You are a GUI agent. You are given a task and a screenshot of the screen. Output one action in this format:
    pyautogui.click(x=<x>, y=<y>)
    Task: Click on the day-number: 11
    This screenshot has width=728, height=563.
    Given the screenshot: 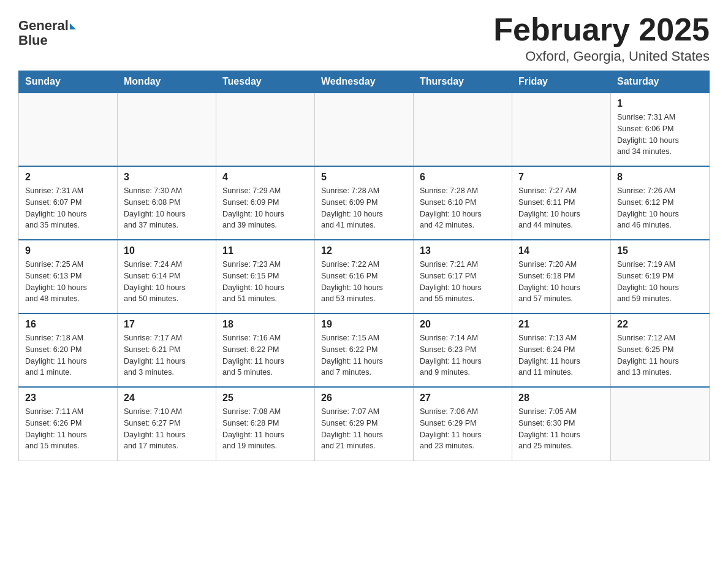 What is the action you would take?
    pyautogui.click(x=265, y=251)
    